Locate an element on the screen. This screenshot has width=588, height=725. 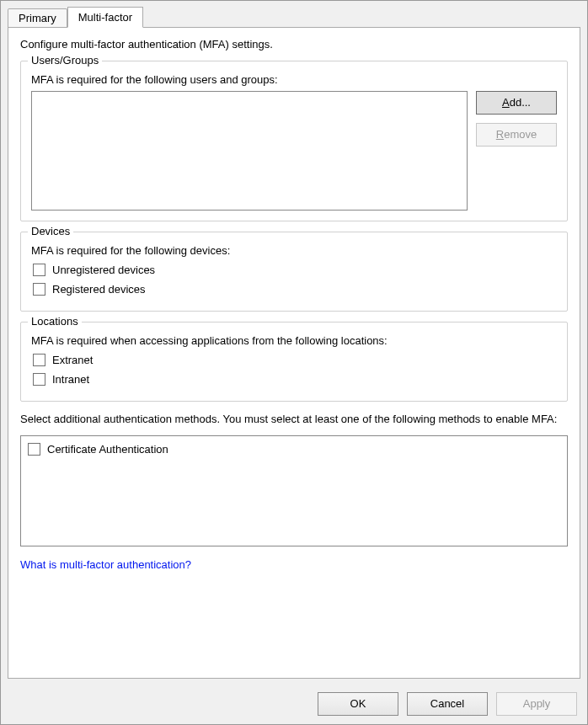
label-unregistered-devices: Unregistered devices is located at coordinates (104, 269).